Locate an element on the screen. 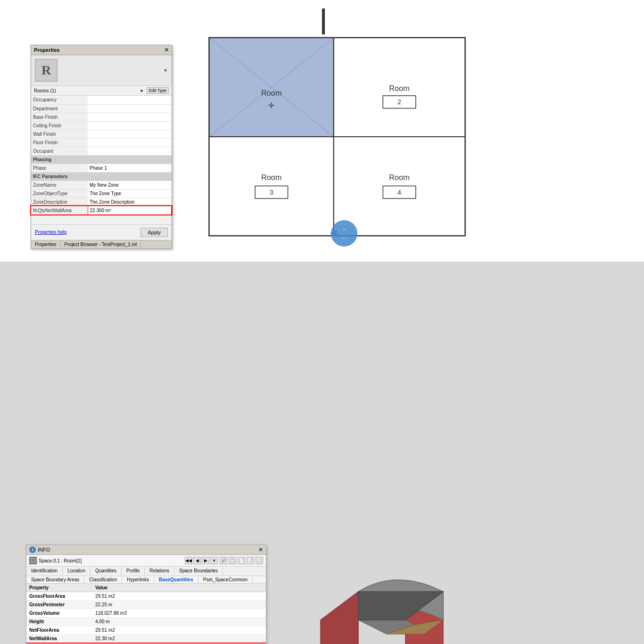 The height and width of the screenshot is (644, 644). action-btn-4: 📝 is located at coordinates (250, 561).